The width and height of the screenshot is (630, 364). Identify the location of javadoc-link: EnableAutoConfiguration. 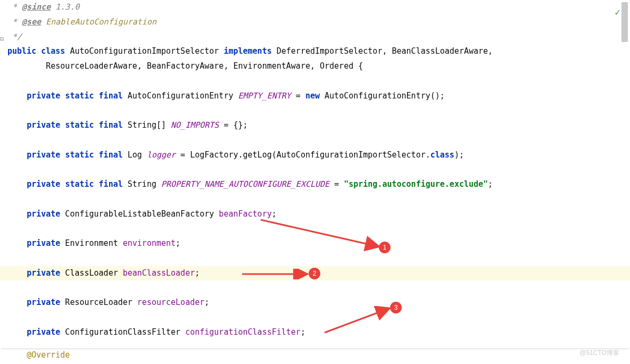
(101, 22).